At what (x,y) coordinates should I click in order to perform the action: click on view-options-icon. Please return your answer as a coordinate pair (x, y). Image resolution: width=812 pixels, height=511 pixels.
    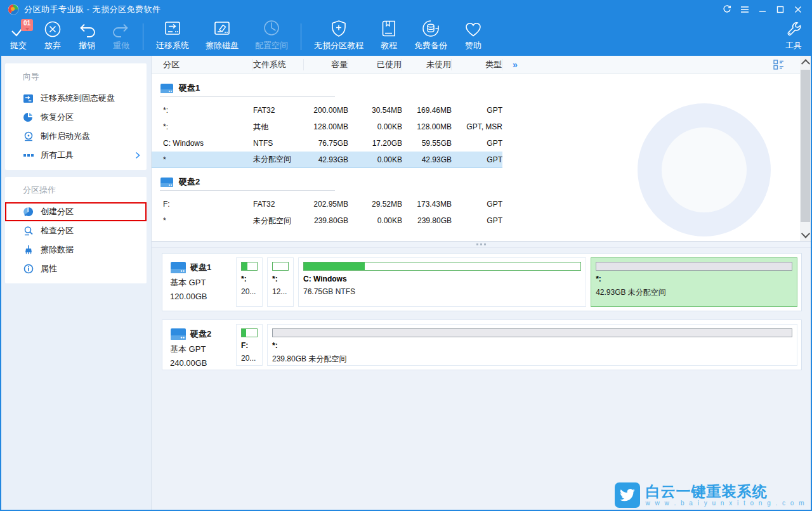
    Looking at the image, I should click on (779, 65).